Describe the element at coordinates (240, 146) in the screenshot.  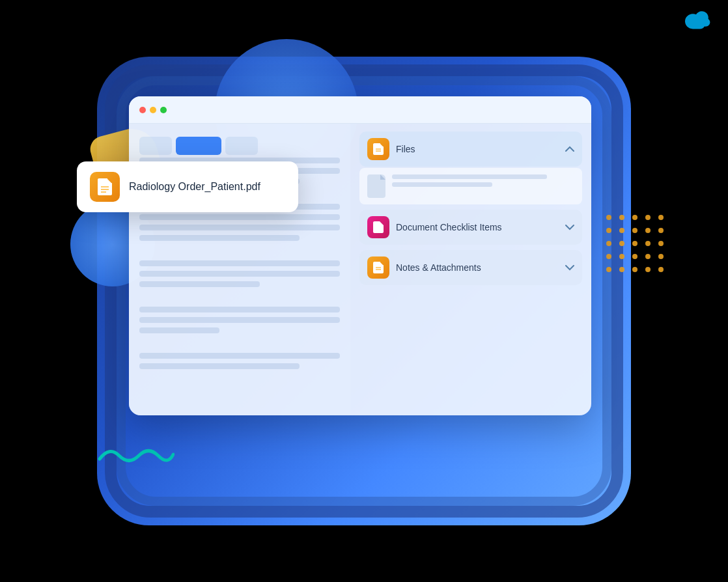
I see `tab-bar` at that location.